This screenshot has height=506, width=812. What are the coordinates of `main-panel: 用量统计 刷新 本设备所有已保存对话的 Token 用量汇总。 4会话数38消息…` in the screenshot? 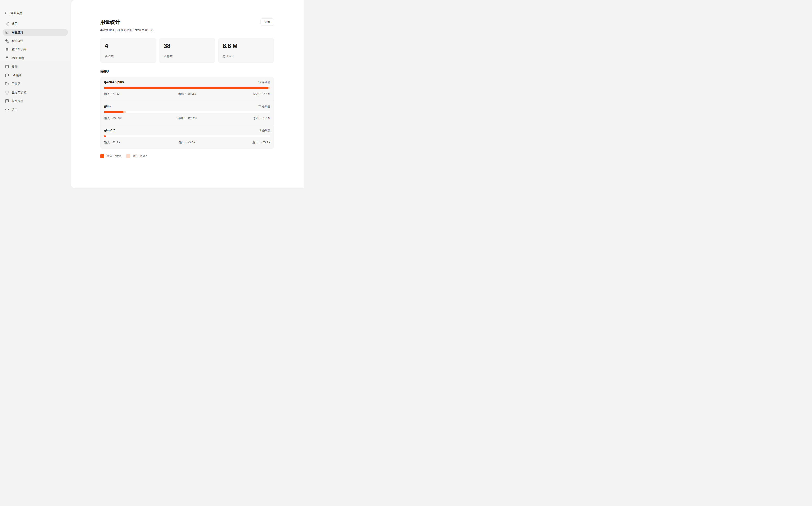 It's located at (187, 94).